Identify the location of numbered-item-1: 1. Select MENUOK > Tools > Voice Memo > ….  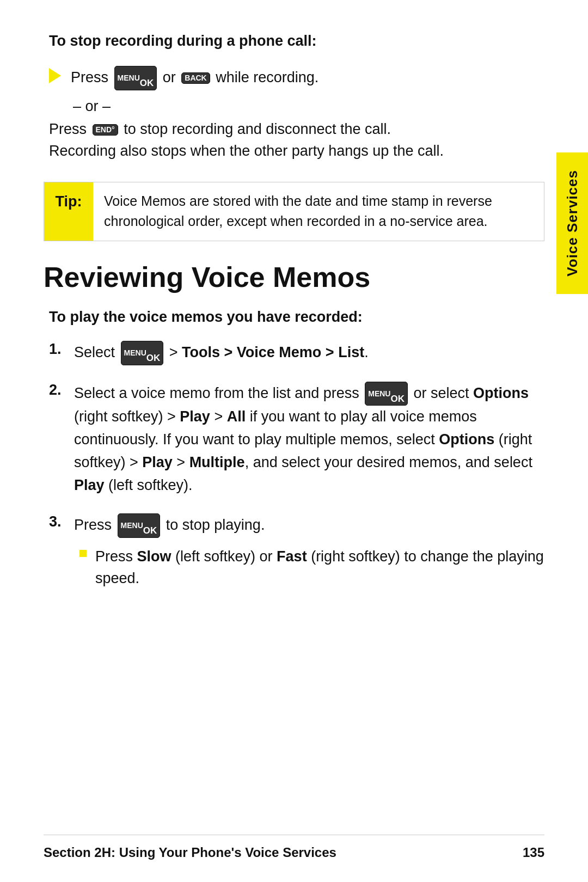
(297, 353).